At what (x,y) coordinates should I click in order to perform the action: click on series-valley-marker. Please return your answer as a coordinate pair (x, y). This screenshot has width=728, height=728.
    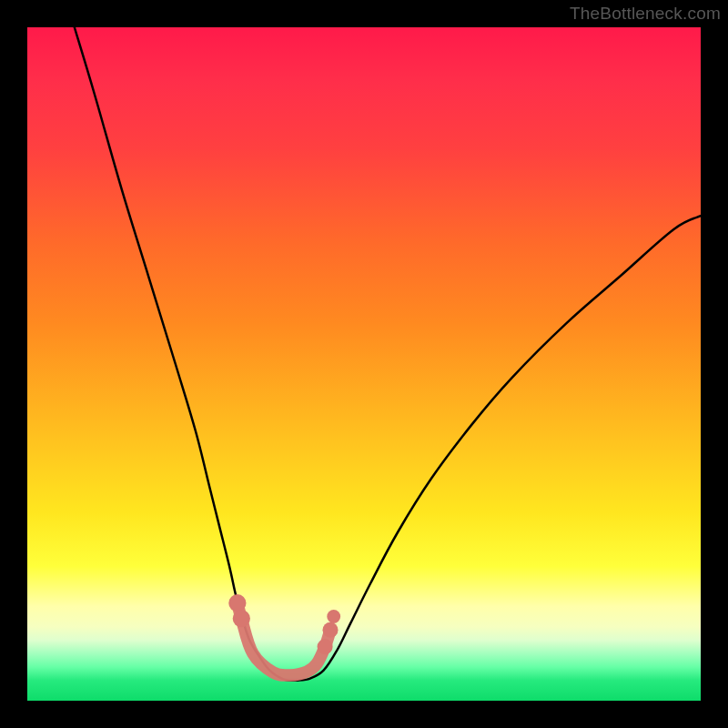
    Looking at the image, I should click on (284, 639).